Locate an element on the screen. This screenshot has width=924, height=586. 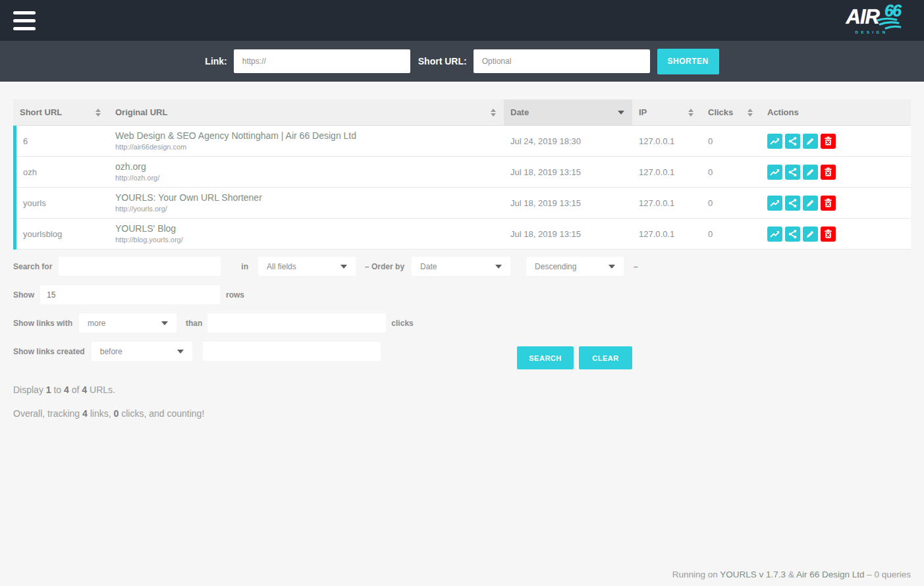
table-header-row: Short URL Original URL Date IP Clicks Ac… is located at coordinates (462, 113).